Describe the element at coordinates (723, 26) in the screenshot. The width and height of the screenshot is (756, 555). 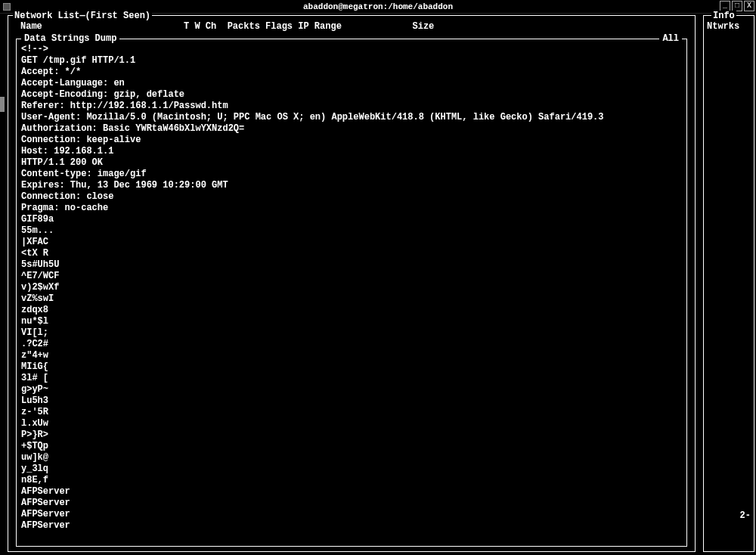
I see `info-networks-label: Ntwrks` at that location.